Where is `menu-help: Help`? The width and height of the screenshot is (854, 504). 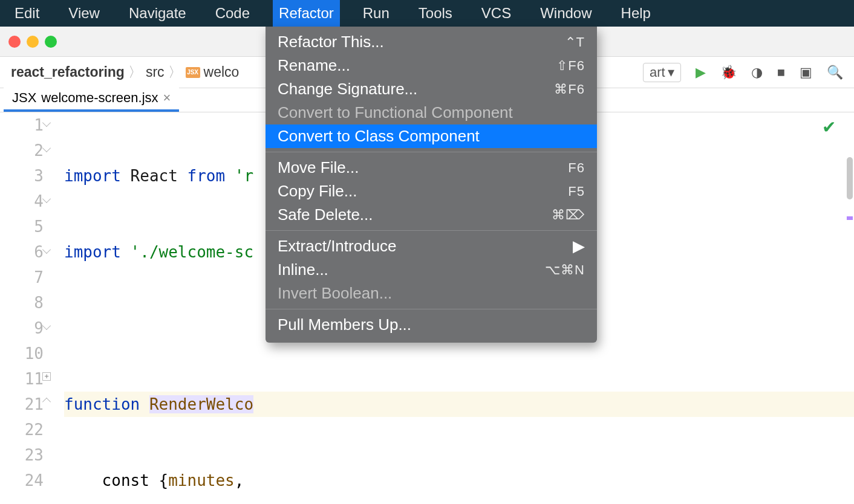
menu-help: Help is located at coordinates (636, 13).